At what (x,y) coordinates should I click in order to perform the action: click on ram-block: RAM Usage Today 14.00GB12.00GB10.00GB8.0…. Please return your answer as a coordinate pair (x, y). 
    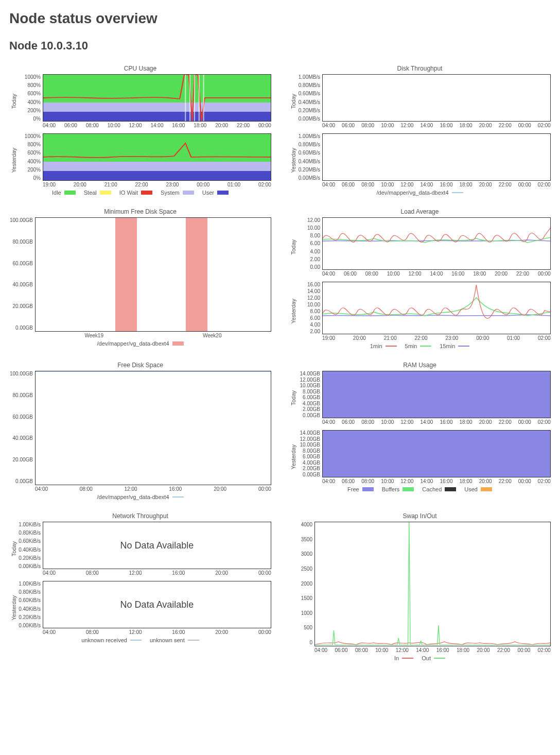
    Looking at the image, I should click on (420, 430).